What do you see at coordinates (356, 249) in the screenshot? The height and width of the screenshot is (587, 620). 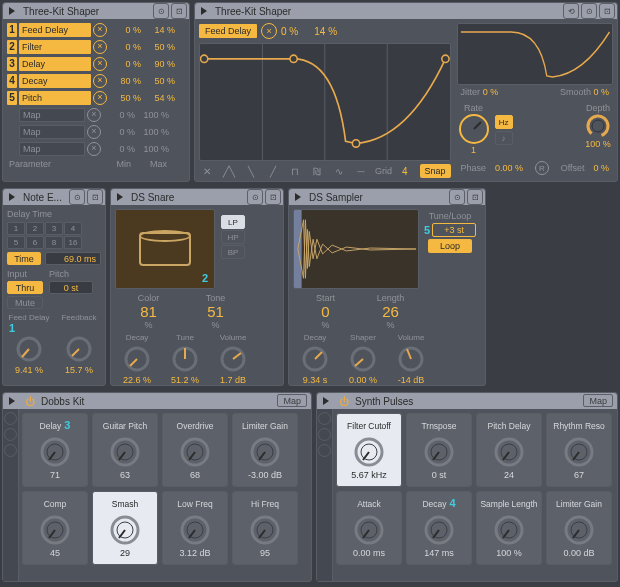 I see `sample-display` at bounding box center [356, 249].